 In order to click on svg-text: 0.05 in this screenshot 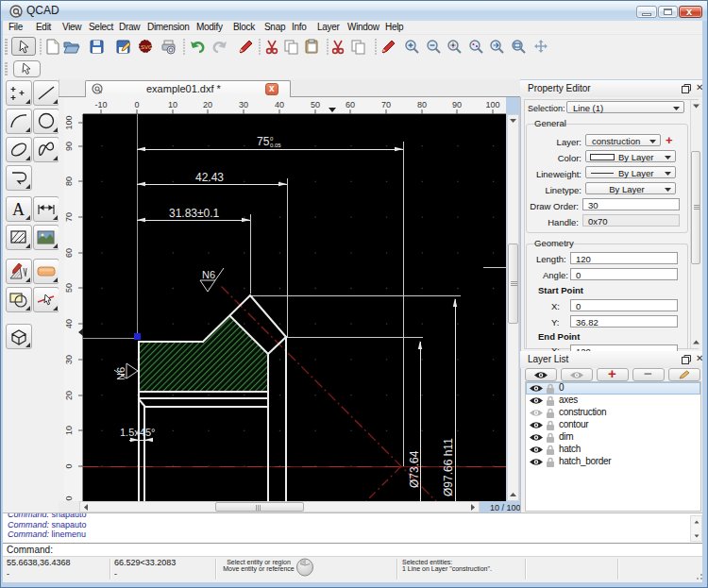, I will do `click(276, 145)`.